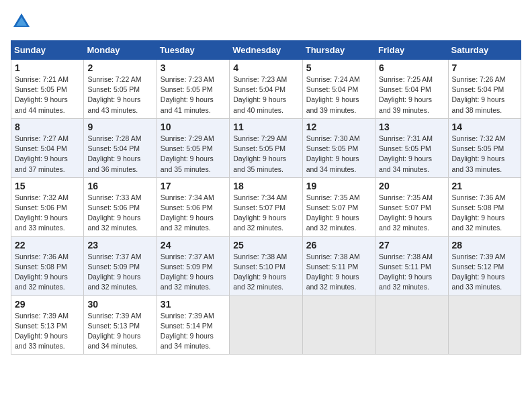 The height and width of the screenshot is (411, 532). Describe the element at coordinates (47, 95) in the screenshot. I see `day-info: Sunrise: 7:21 AM Sunset: 5:05 PM Dayligh…` at that location.